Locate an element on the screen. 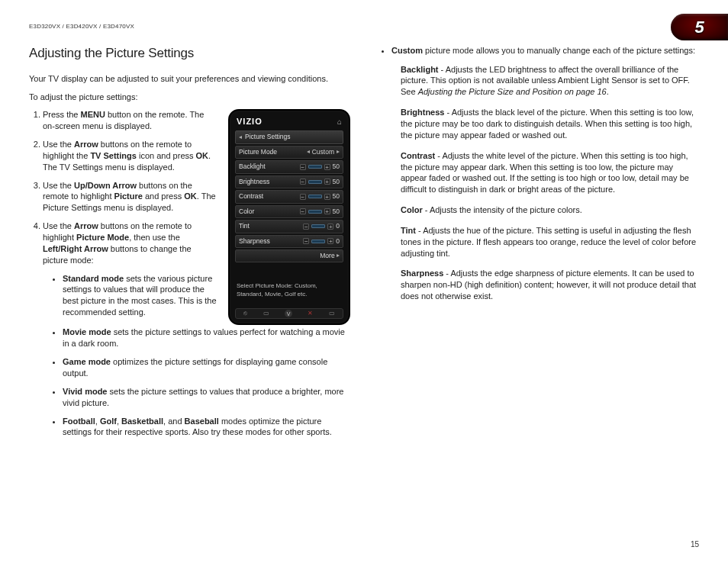  bold: Standard mode is located at coordinates (93, 278).